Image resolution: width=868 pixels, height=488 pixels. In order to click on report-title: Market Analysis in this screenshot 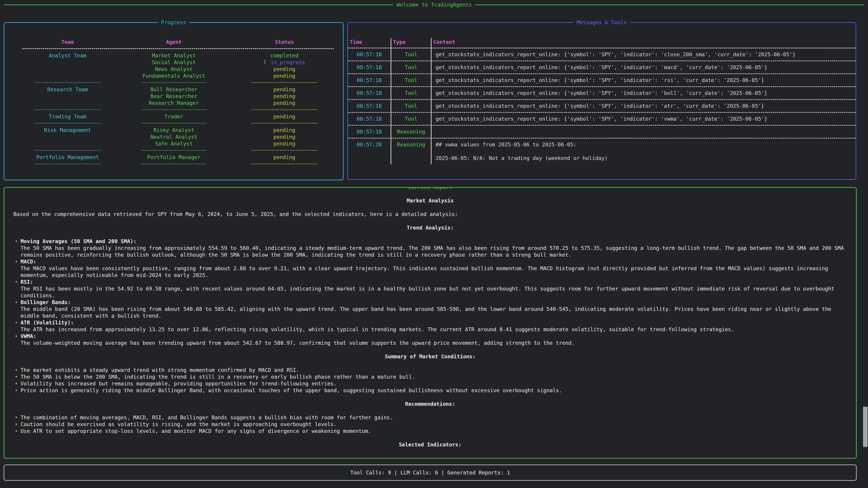, I will do `click(430, 201)`.